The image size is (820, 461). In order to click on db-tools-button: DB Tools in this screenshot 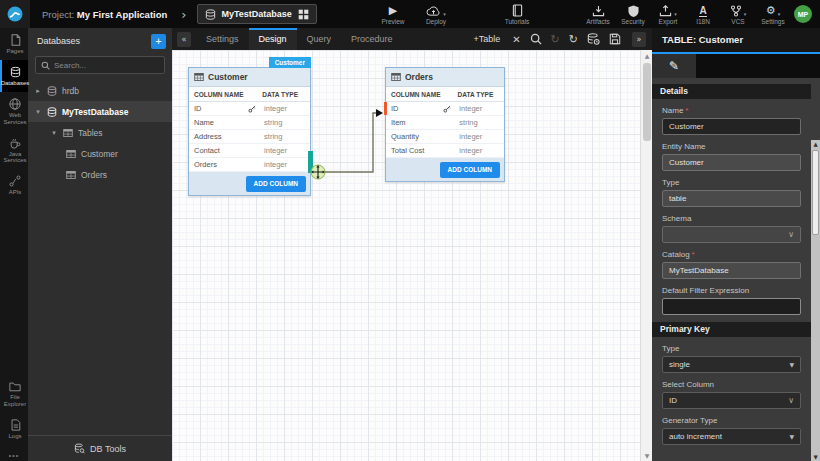, I will do `click(100, 448)`.